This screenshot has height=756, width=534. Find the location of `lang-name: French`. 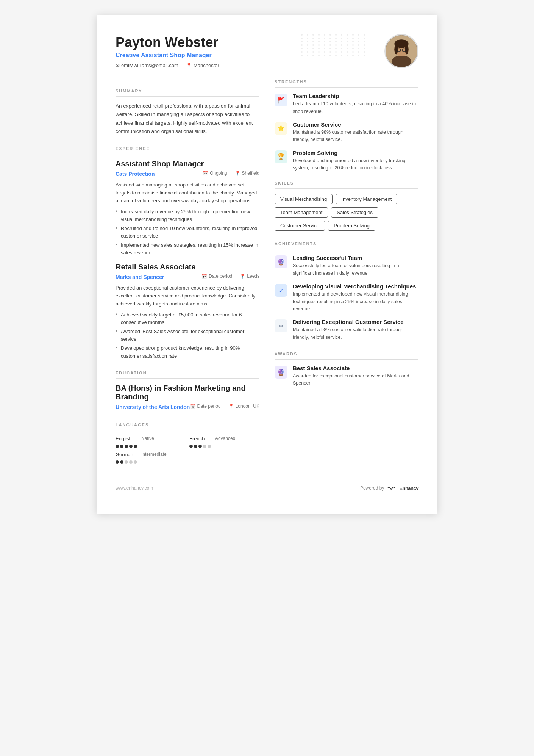

lang-name: French is located at coordinates (201, 439).